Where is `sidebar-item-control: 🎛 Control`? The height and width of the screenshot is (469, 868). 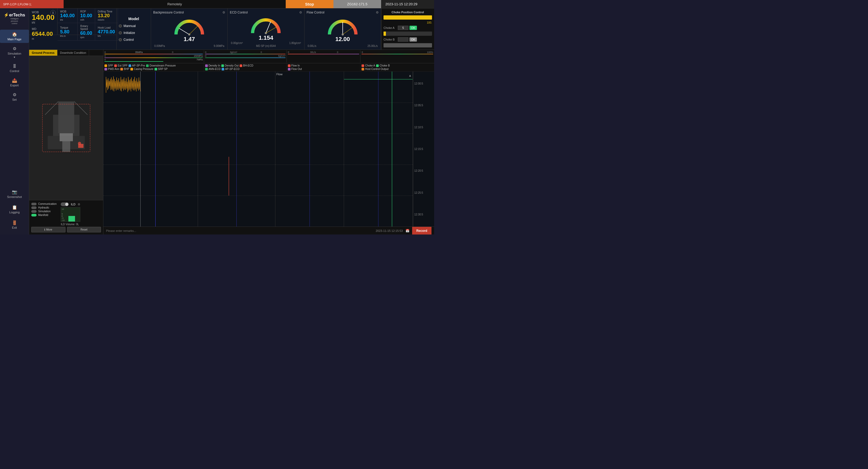 sidebar-item-control: 🎛 Control is located at coordinates (14, 68).